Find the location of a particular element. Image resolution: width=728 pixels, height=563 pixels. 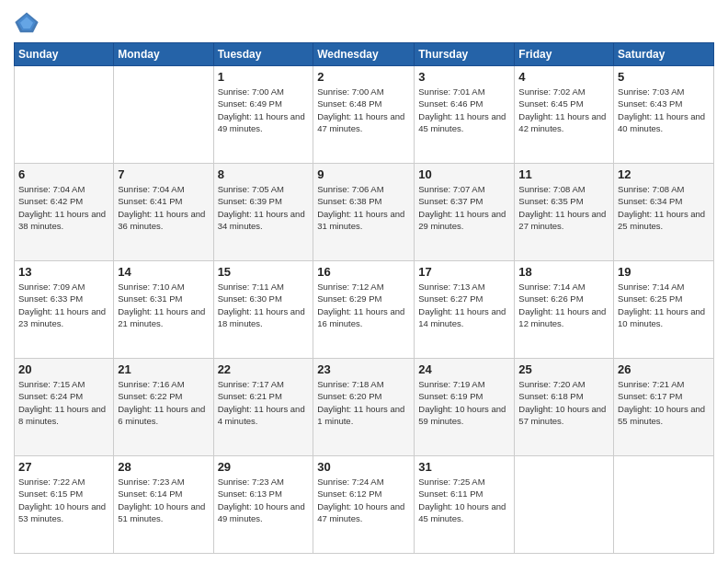

day-number: 9 is located at coordinates (364, 175).